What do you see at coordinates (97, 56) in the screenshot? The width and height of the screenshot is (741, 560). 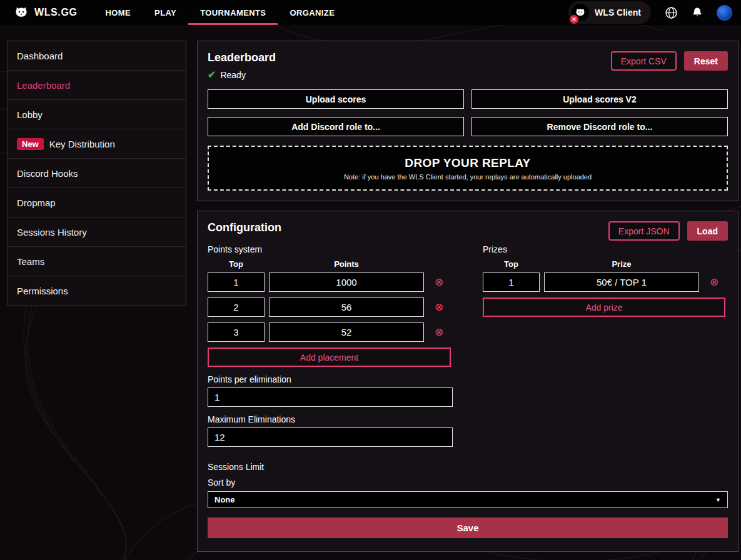 I see `sidebar-item-dashboard: Dashboard` at bounding box center [97, 56].